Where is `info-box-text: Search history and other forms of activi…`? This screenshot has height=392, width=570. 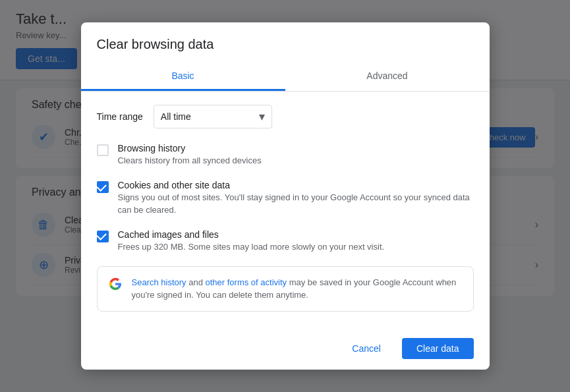 info-box-text: Search history and other forms of activi… is located at coordinates (297, 289).